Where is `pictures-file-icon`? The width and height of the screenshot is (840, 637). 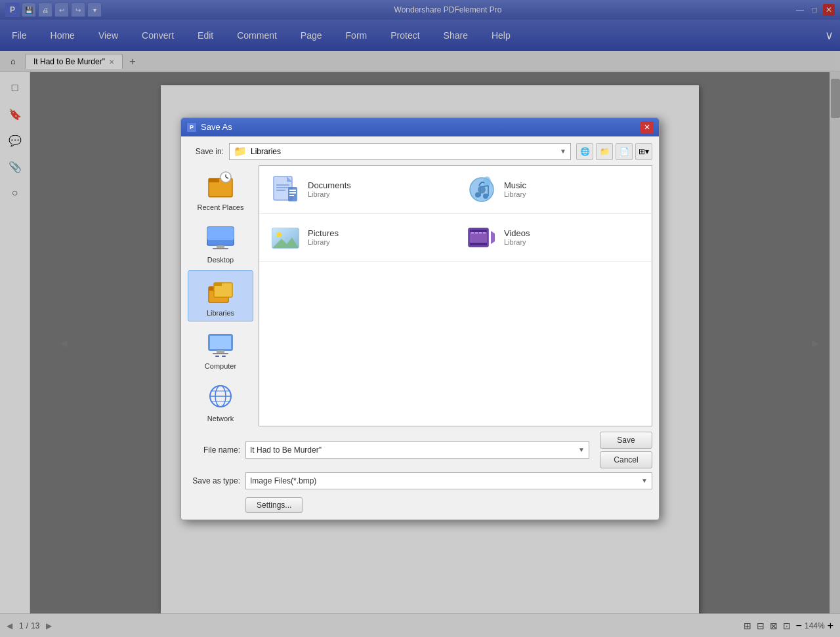 pictures-file-icon is located at coordinates (285, 237).